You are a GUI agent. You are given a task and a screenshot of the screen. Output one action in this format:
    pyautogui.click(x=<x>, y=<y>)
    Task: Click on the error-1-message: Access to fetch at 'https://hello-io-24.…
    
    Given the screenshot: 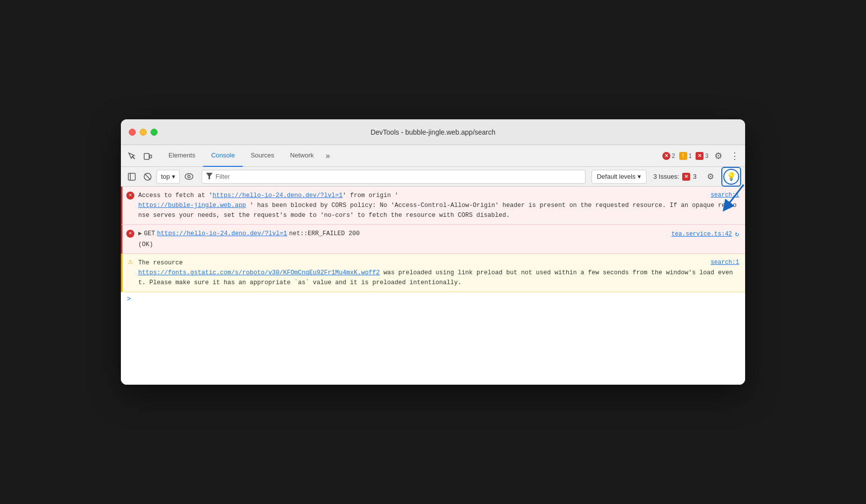 What is the action you would take?
    pyautogui.click(x=439, y=205)
    